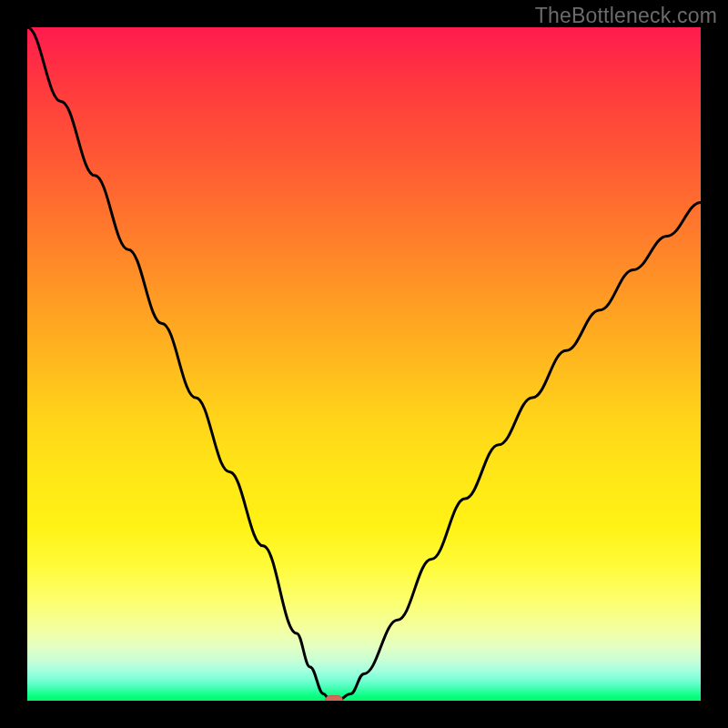 The width and height of the screenshot is (728, 728). What do you see at coordinates (626, 16) in the screenshot?
I see `watermark-text: TheBottleneck.com` at bounding box center [626, 16].